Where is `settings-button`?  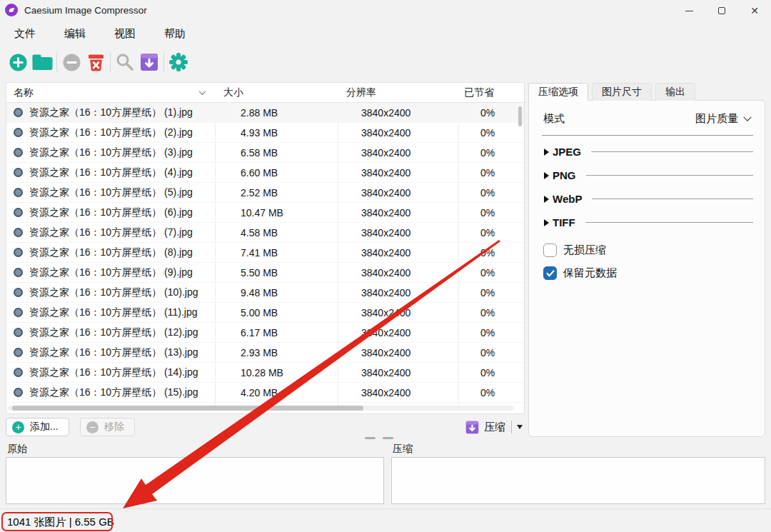 settings-button is located at coordinates (178, 62).